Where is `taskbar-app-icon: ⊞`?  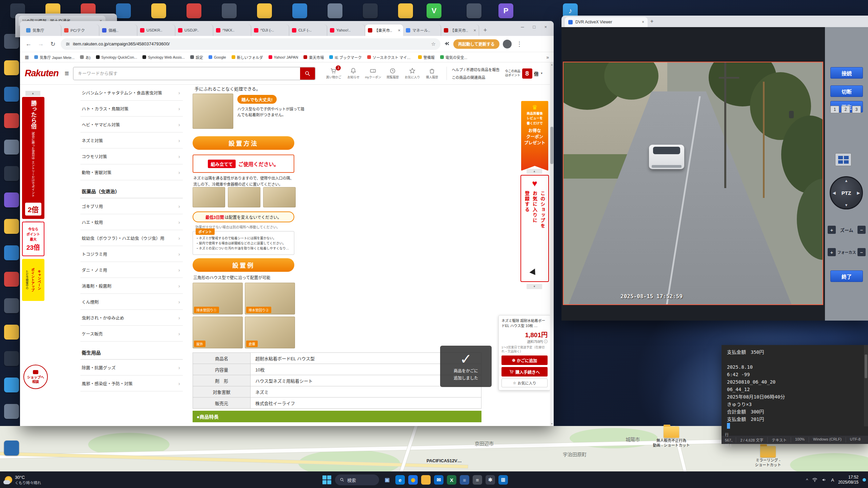 taskbar-app-icon: ⊞ is located at coordinates (503, 480).